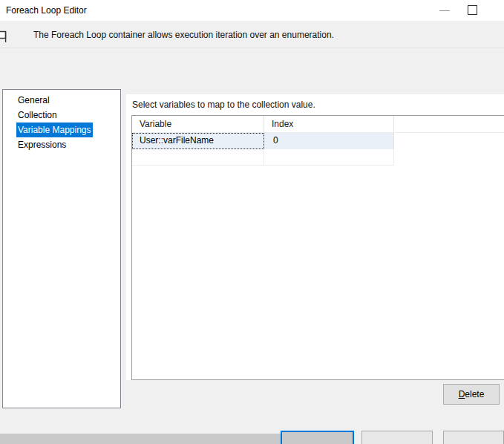 This screenshot has height=444, width=504. Describe the element at coordinates (318, 437) in the screenshot. I see `bottom-button-default-partial` at that location.